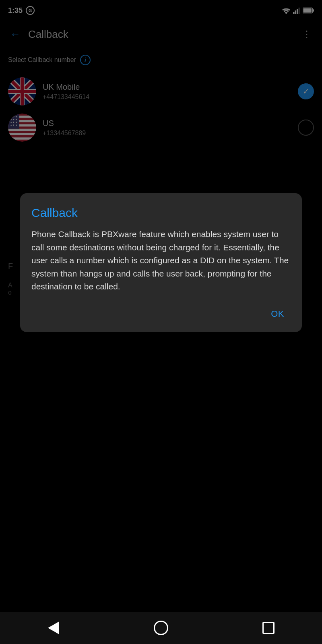 The width and height of the screenshot is (322, 644). What do you see at coordinates (278, 314) in the screenshot?
I see `ok-button: OK` at bounding box center [278, 314].